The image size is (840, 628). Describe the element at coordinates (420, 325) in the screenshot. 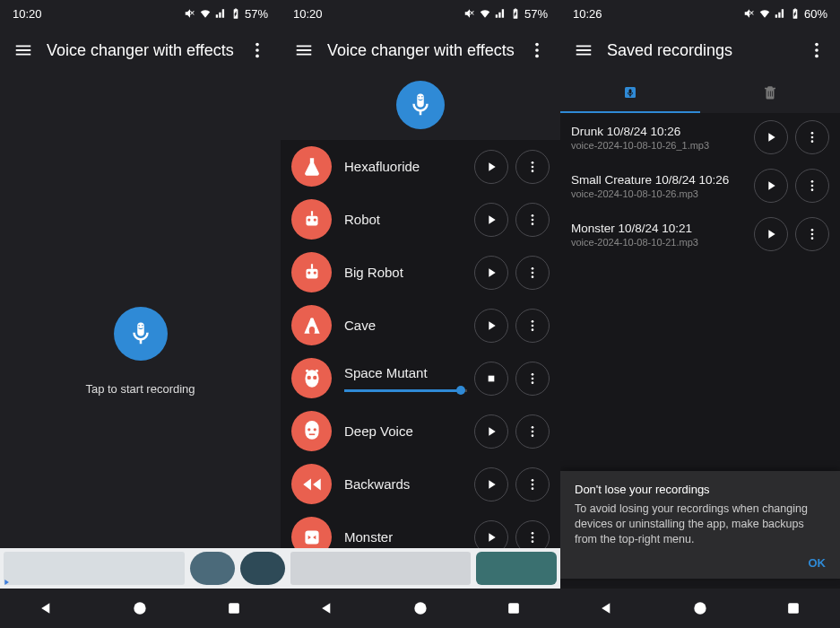

I see `effect-row: Cave` at that location.